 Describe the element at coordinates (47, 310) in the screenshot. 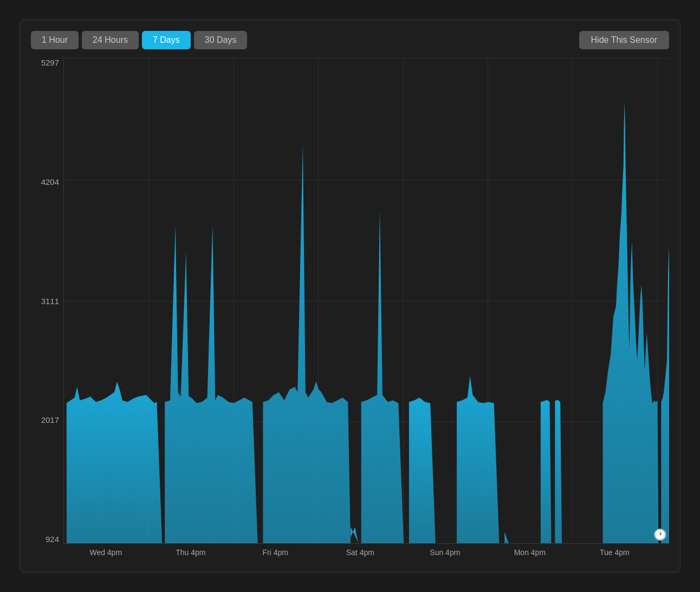

I see `y-axis: 5297 4204 3111 2017 924` at that location.